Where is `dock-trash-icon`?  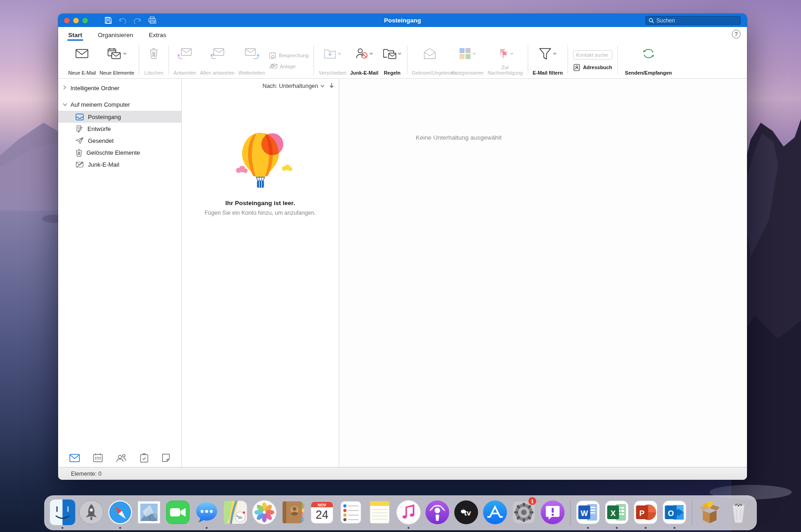 dock-trash-icon is located at coordinates (739, 513).